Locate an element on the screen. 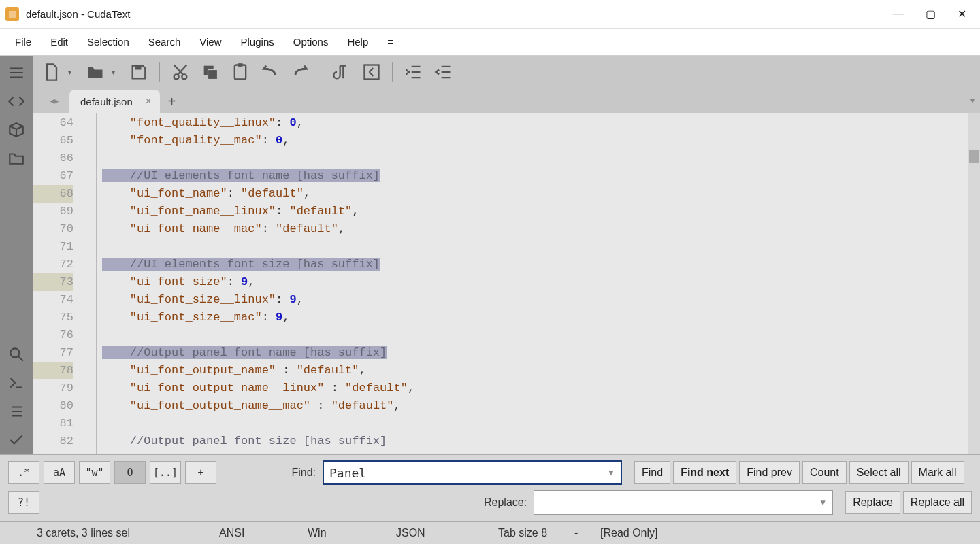  menu-item-help: Help is located at coordinates (358, 42).